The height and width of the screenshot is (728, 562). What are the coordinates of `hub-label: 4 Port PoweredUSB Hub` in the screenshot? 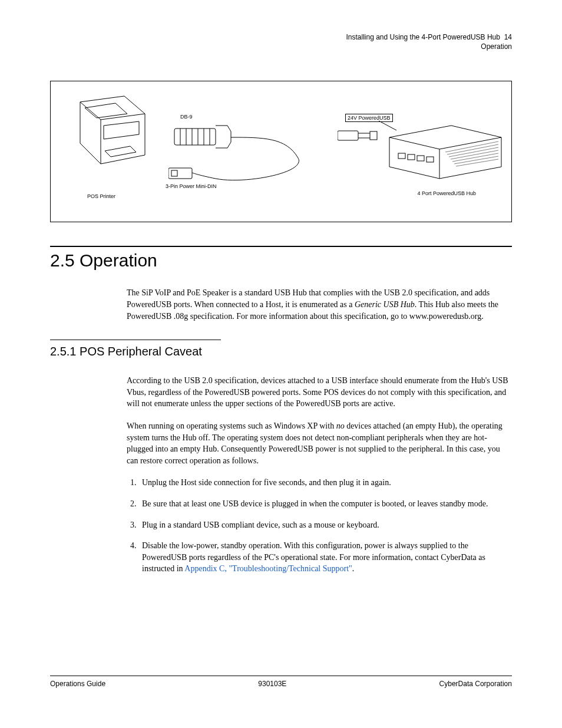 It's located at (447, 193).